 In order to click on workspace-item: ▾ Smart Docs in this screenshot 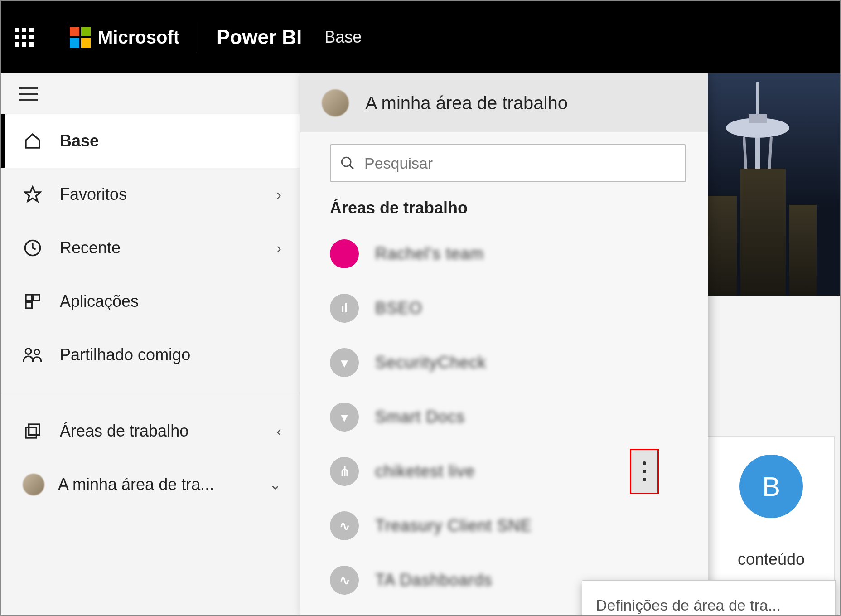, I will do `click(508, 417)`.